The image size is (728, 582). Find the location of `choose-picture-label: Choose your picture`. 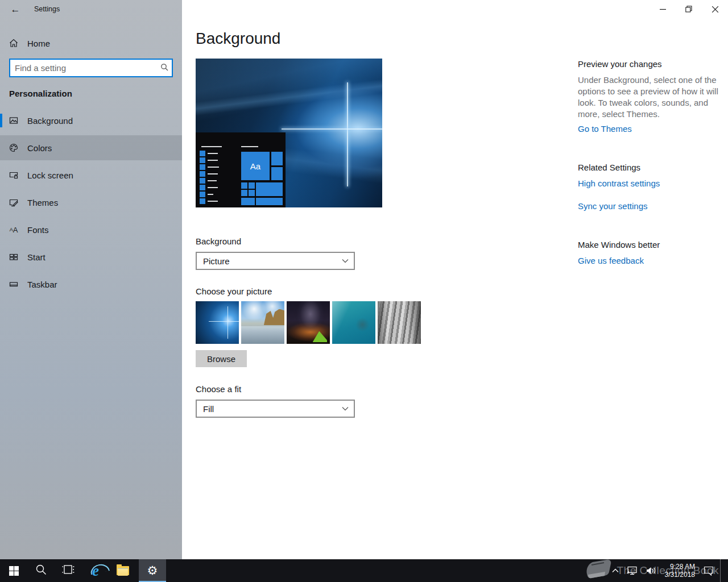

choose-picture-label: Choose your picture is located at coordinates (234, 291).